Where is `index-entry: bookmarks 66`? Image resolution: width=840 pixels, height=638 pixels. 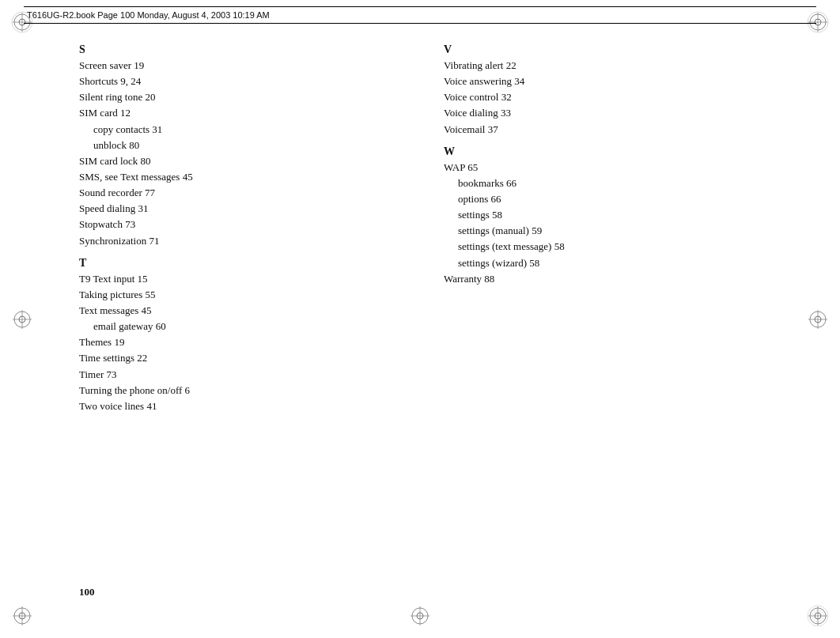 index-entry: bookmarks 66 is located at coordinates (611, 183).